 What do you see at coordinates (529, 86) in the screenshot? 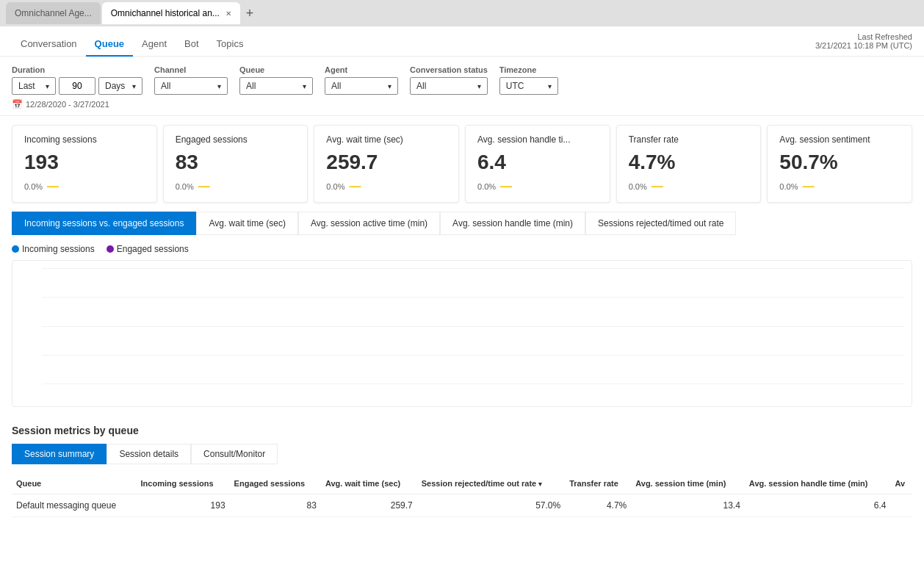
I see `timezone-select: UTC ▾` at bounding box center [529, 86].